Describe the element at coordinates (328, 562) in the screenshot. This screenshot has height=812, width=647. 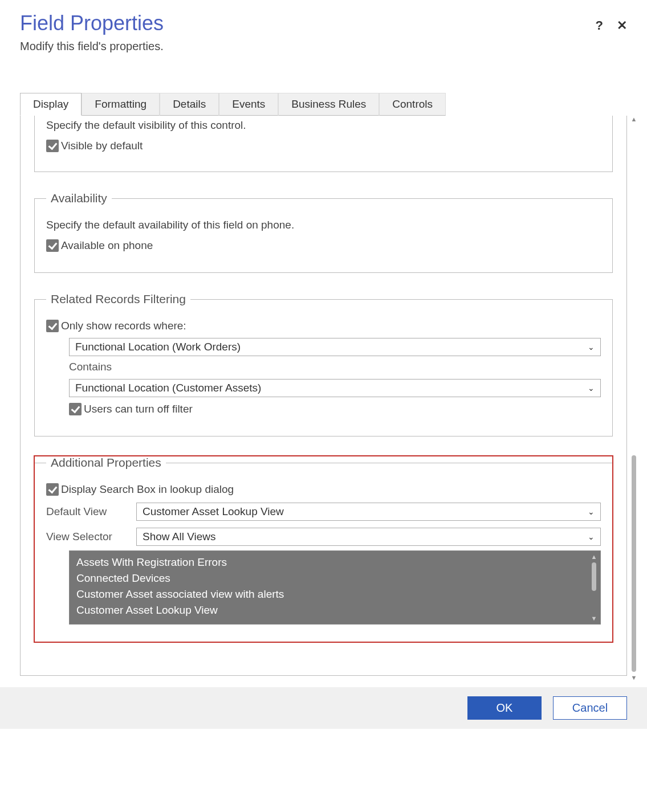
I see `list-item: Assets With Registration Errors` at that location.